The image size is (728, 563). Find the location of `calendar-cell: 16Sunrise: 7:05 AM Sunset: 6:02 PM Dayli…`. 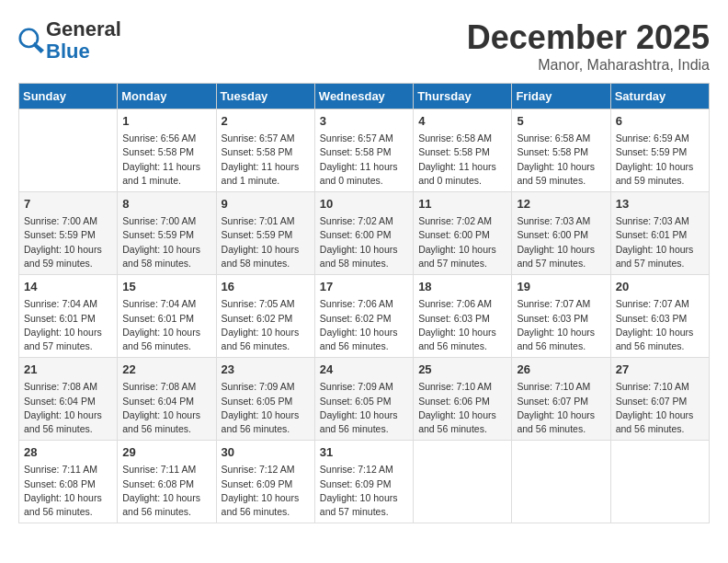

calendar-cell: 16Sunrise: 7:05 AM Sunset: 6:02 PM Dayli… is located at coordinates (265, 316).